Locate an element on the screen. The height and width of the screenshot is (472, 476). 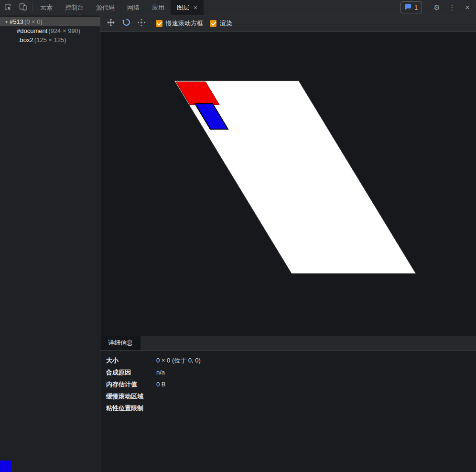
detail-row-compositing-reason: 合成原因 n/a is located at coordinates (291, 372).